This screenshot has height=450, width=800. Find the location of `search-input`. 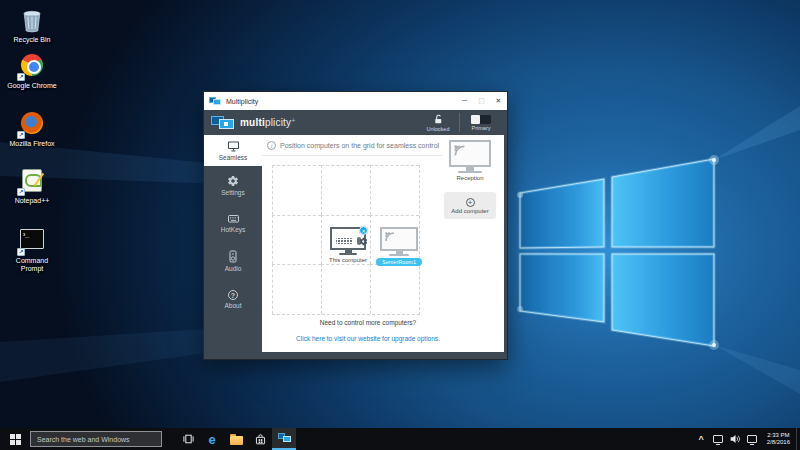

search-input is located at coordinates (96, 439).